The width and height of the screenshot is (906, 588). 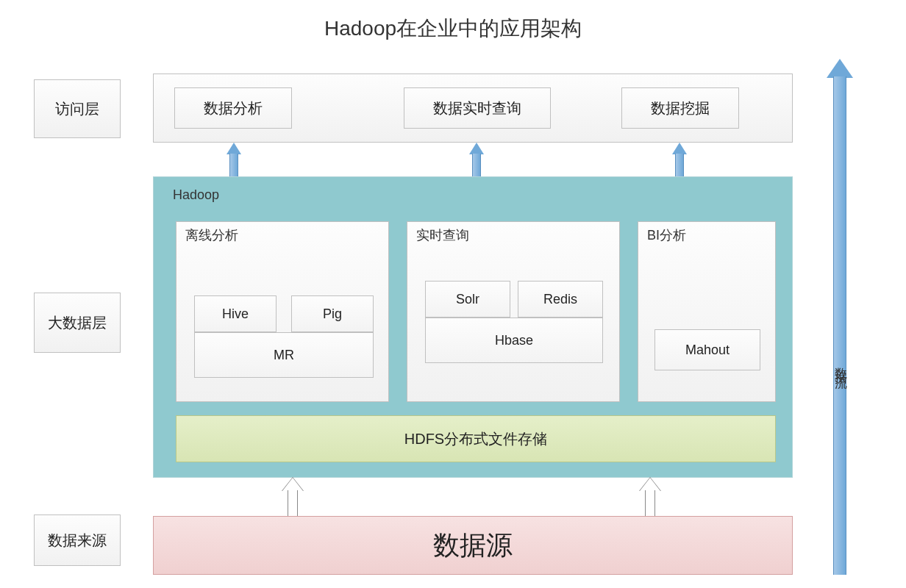 What do you see at coordinates (282, 312) in the screenshot?
I see `group-offline: 离线分析 Hive Pig MR` at bounding box center [282, 312].